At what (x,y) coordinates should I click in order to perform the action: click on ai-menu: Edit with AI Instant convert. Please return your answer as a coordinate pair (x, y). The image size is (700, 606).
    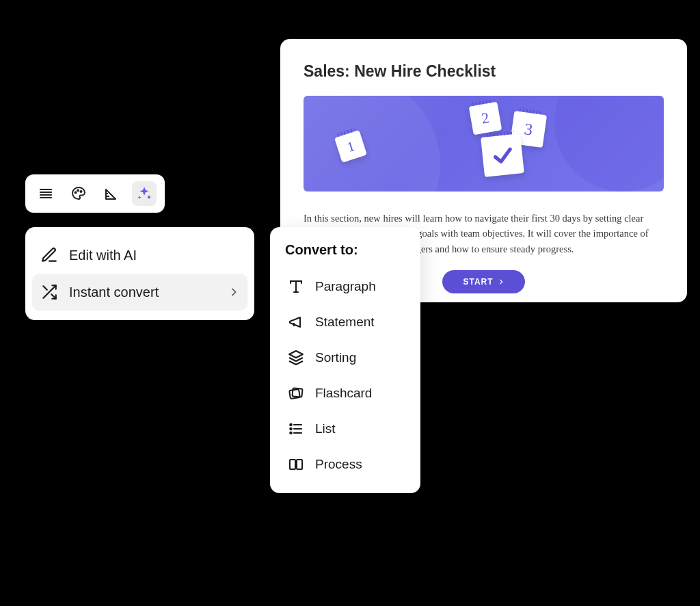
    Looking at the image, I should click on (139, 274).